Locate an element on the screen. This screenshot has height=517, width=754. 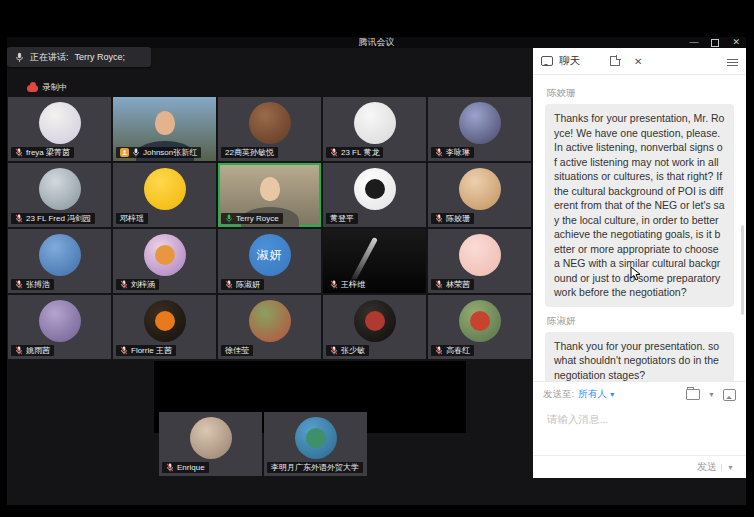
send-button: 发送 is located at coordinates (707, 467).